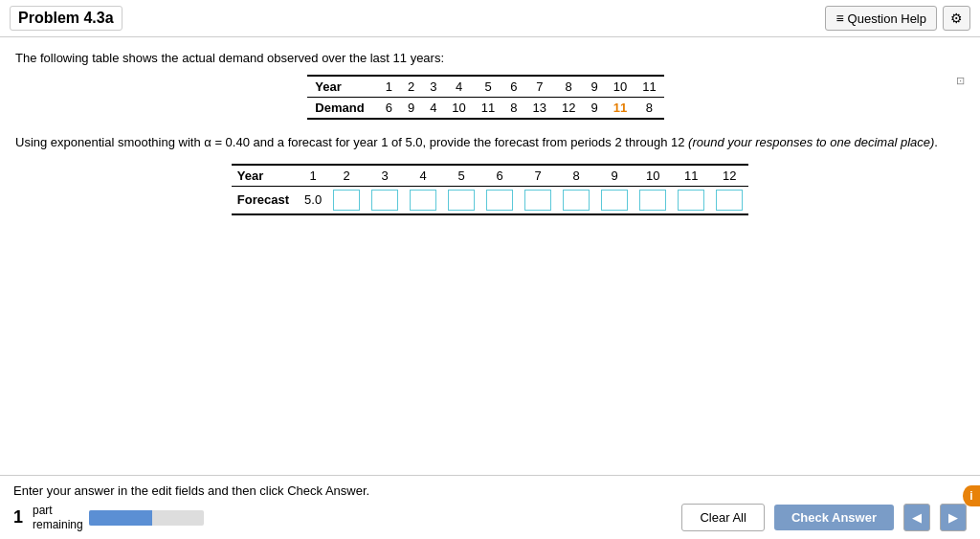 The image size is (980, 539). I want to click on forecast-year-header: Year, so click(265, 176).